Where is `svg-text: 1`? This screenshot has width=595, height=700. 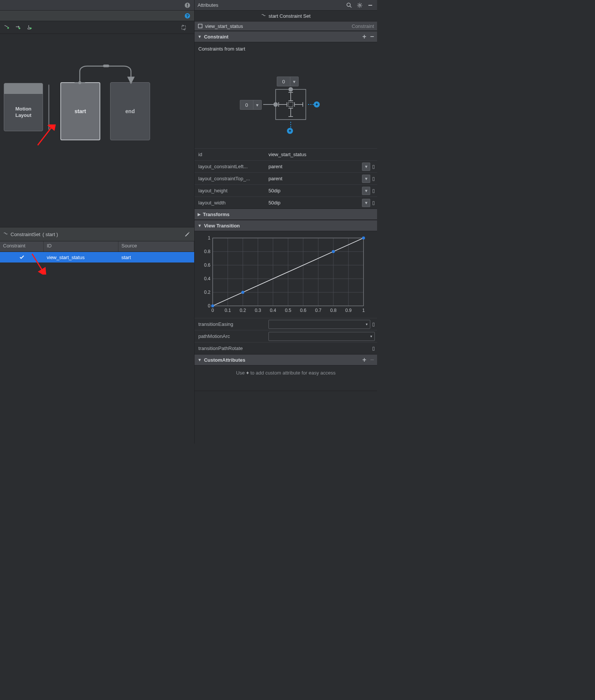 svg-text: 1 is located at coordinates (363, 310).